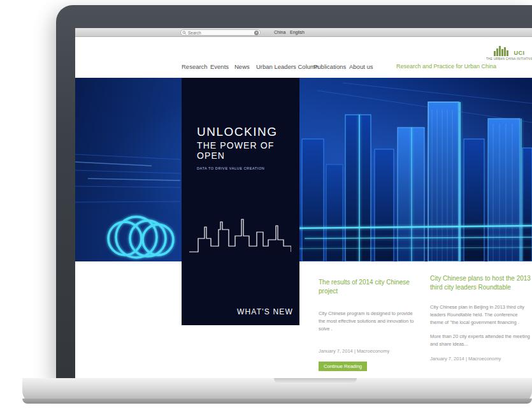  Describe the element at coordinates (287, 66) in the screenshot. I see `nav-item-urban-leaders-column: Urban Leaders Column` at that location.